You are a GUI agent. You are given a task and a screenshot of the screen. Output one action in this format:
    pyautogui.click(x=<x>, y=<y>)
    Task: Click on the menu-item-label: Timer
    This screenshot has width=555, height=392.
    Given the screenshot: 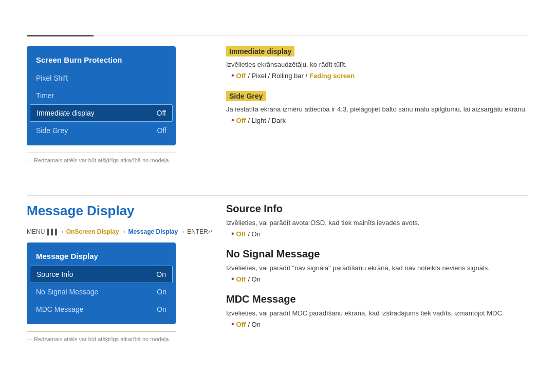 What is the action you would take?
    pyautogui.click(x=45, y=96)
    